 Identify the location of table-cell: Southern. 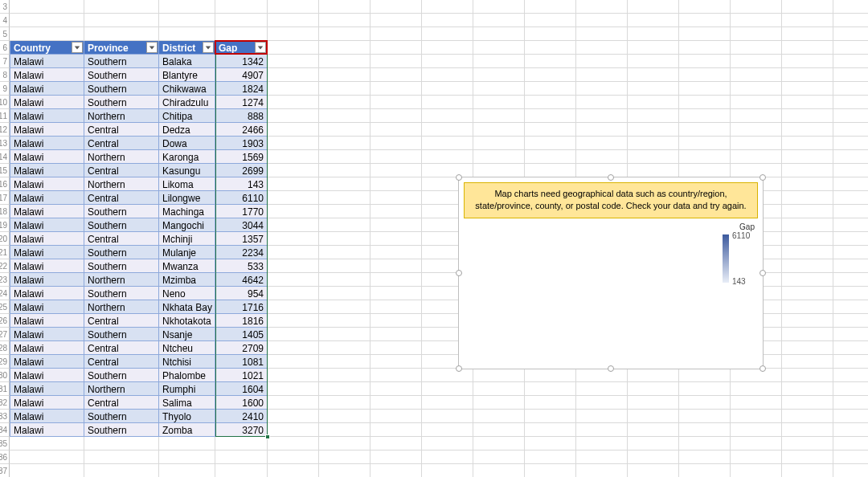
(122, 267).